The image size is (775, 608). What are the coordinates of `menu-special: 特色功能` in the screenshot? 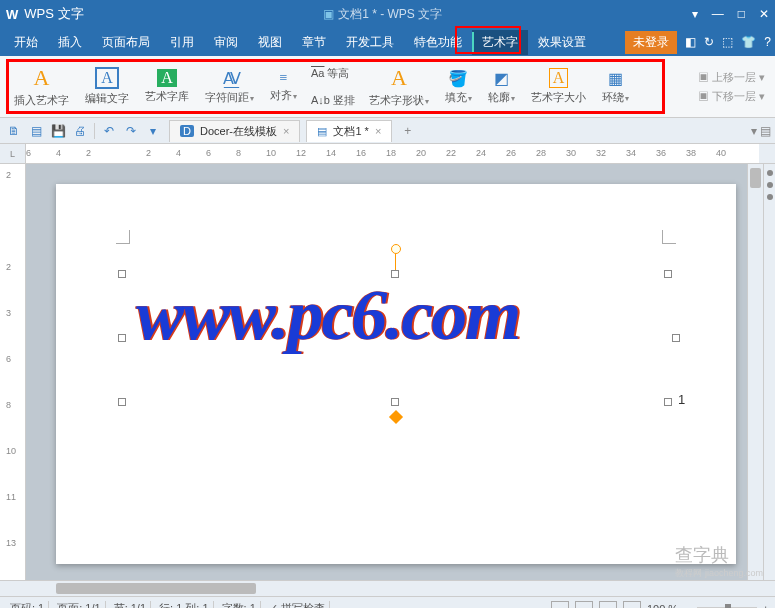 It's located at (438, 42).